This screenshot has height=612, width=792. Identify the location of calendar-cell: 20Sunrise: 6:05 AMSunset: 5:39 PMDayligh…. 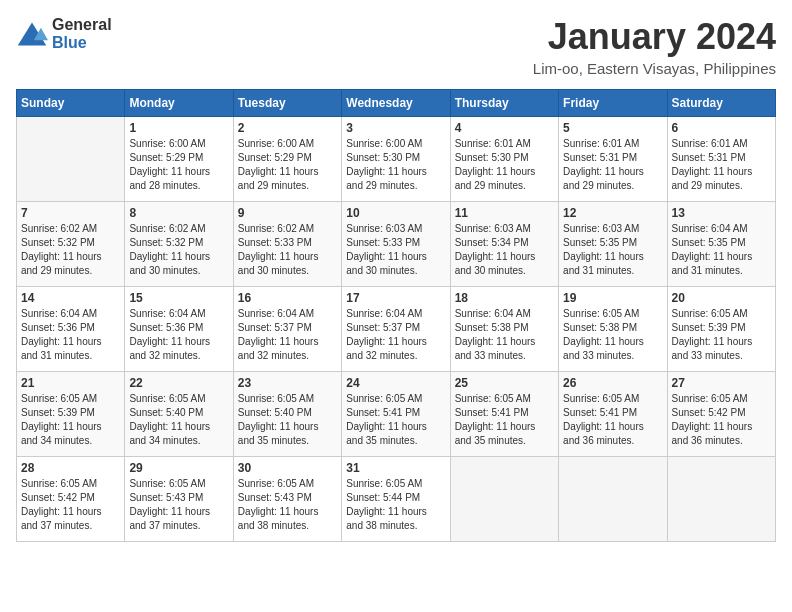
(721, 330).